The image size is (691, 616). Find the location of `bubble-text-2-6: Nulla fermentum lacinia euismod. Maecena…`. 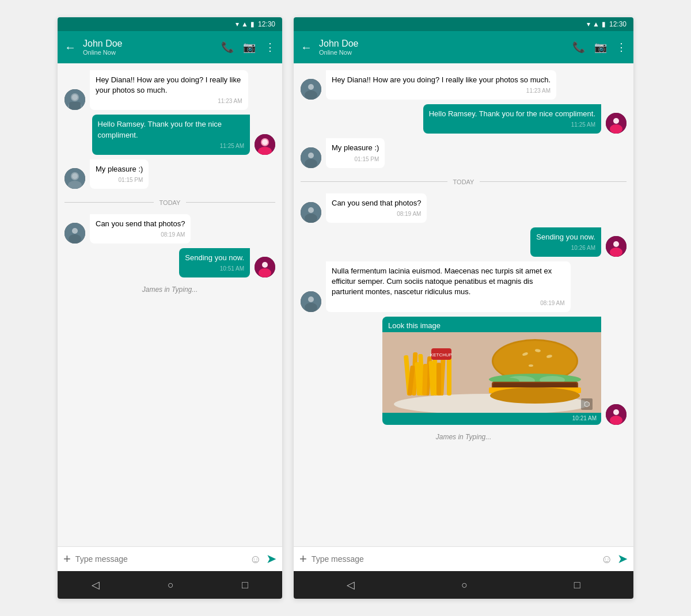

bubble-text-2-6: Nulla fermentum lacinia euismod. Maecena… is located at coordinates (442, 281).